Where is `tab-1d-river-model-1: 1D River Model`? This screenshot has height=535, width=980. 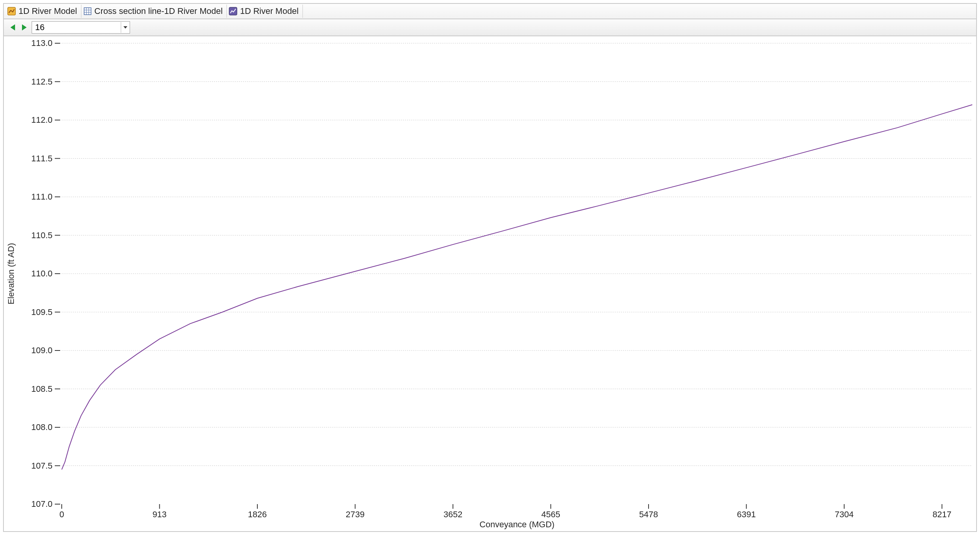 tab-1d-river-model-1: 1D River Model is located at coordinates (43, 11).